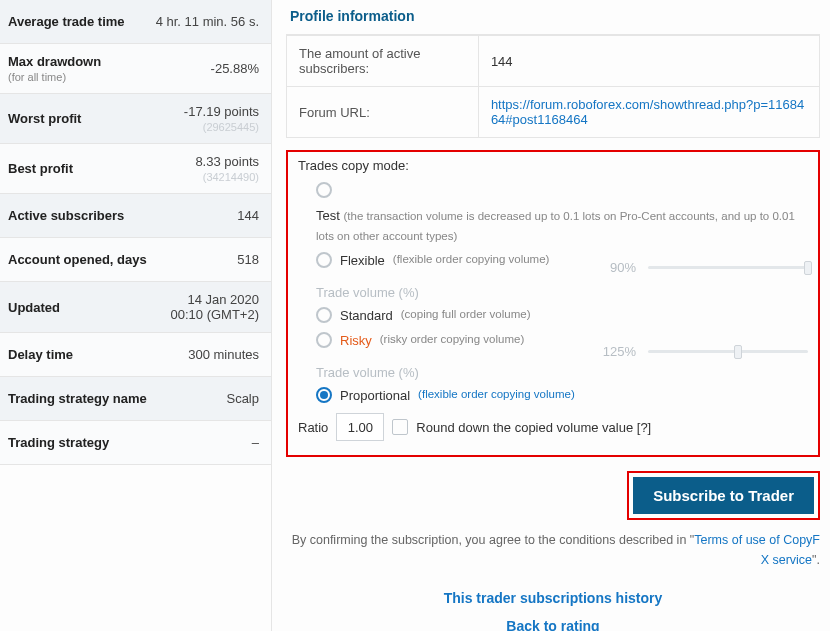 The height and width of the screenshot is (631, 830). I want to click on radio-note: (risky order copying volume), so click(452, 340).